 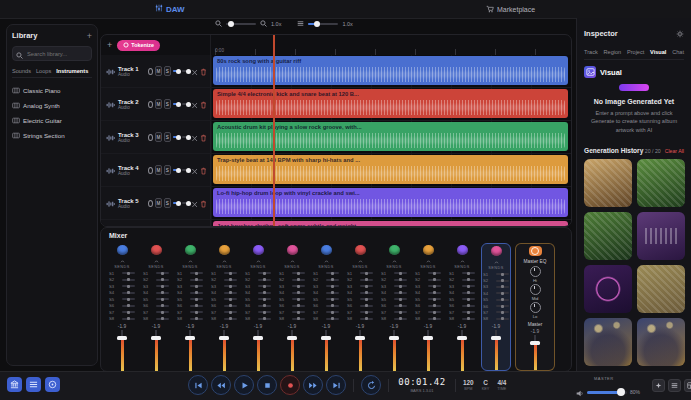 I want to click on history-thumb-jungle-gorilla, so click(x=661, y=183).